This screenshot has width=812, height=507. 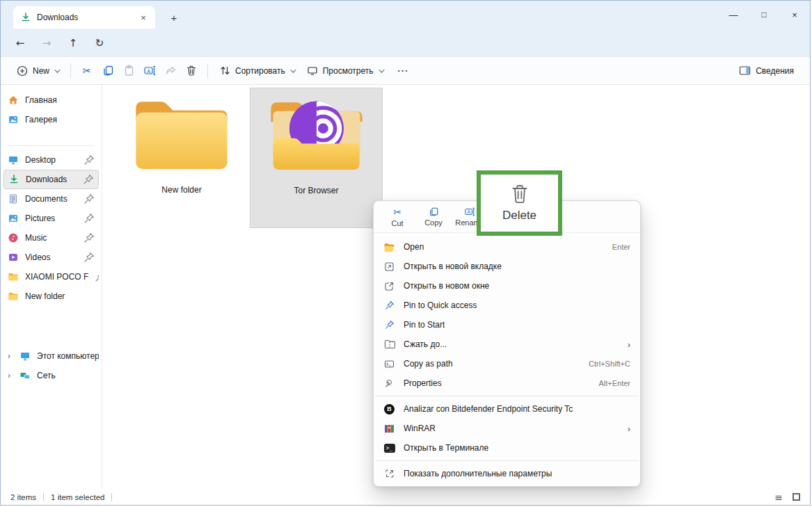 I want to click on list-view-icon: ≡, so click(x=779, y=497).